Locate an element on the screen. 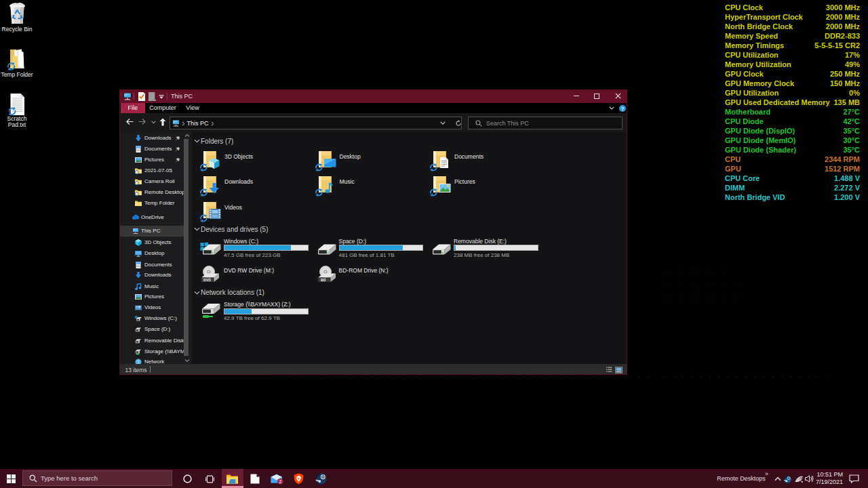  svg-text: DVD is located at coordinates (208, 280).